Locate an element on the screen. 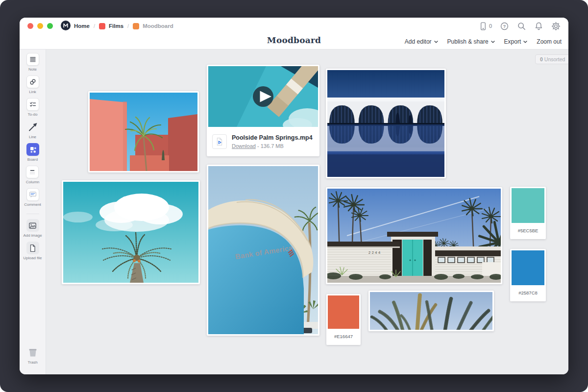  tool-line-label: Line is located at coordinates (32, 137).